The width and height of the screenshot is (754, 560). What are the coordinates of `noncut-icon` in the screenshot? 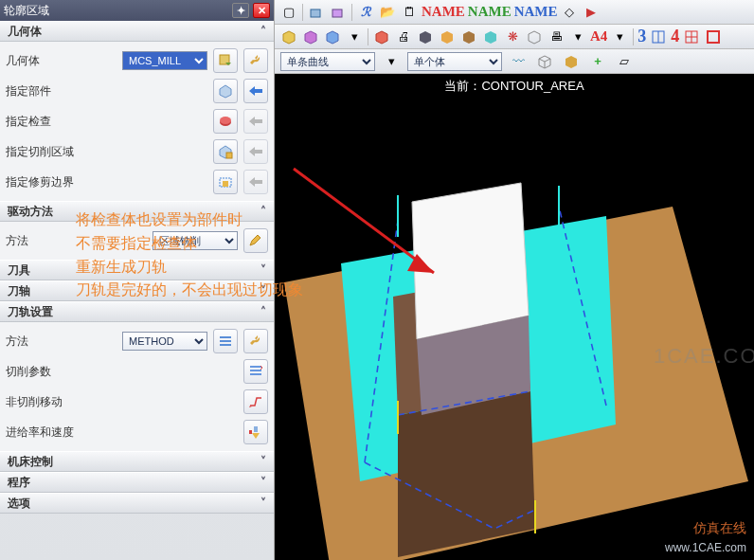 It's located at (256, 402).